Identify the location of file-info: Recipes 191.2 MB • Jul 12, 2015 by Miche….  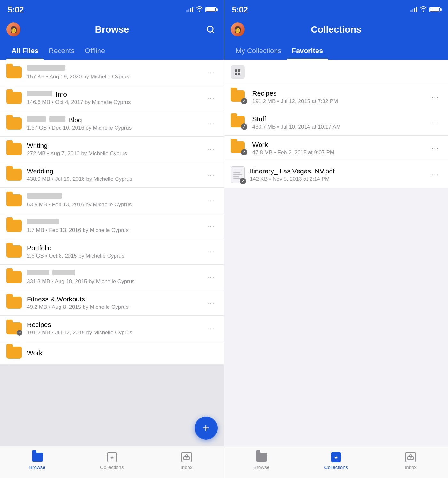
(113, 328).